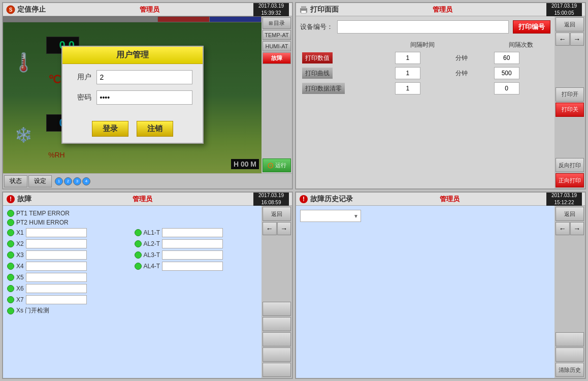 This screenshot has height=381, width=588. What do you see at coordinates (277, 166) in the screenshot?
I see `running-indicator: ⊙ 运行` at bounding box center [277, 166].